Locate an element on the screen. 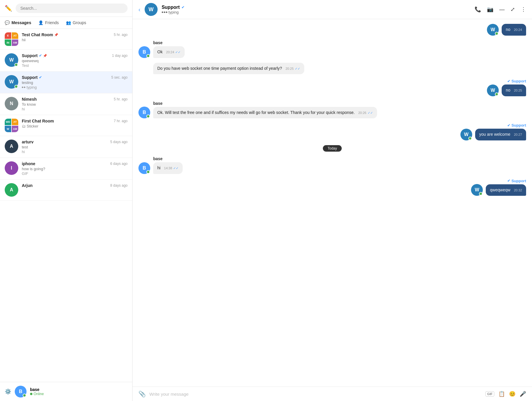  message-row: no 20:24 W is located at coordinates (332, 30).